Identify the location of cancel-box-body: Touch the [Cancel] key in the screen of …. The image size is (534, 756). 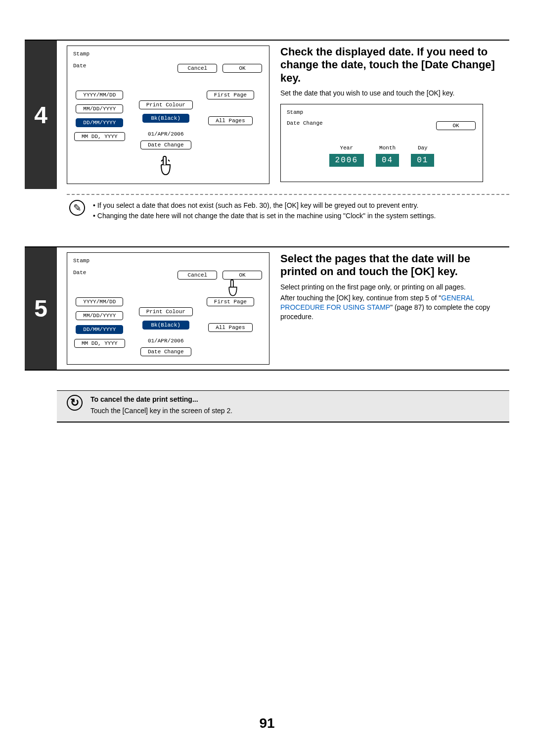
(161, 411).